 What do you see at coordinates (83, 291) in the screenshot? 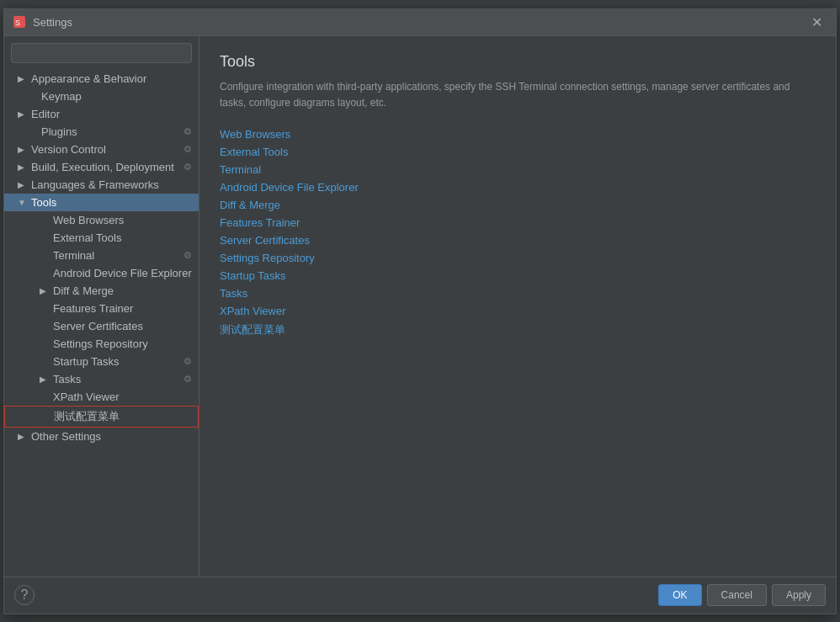
I see `sidebar-item-label: Diff & Merge` at bounding box center [83, 291].